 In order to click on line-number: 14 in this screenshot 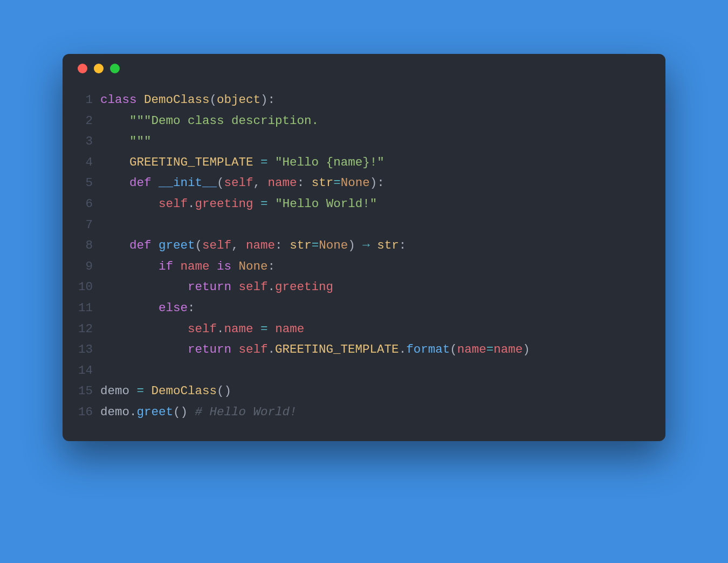, I will do `click(81, 371)`.